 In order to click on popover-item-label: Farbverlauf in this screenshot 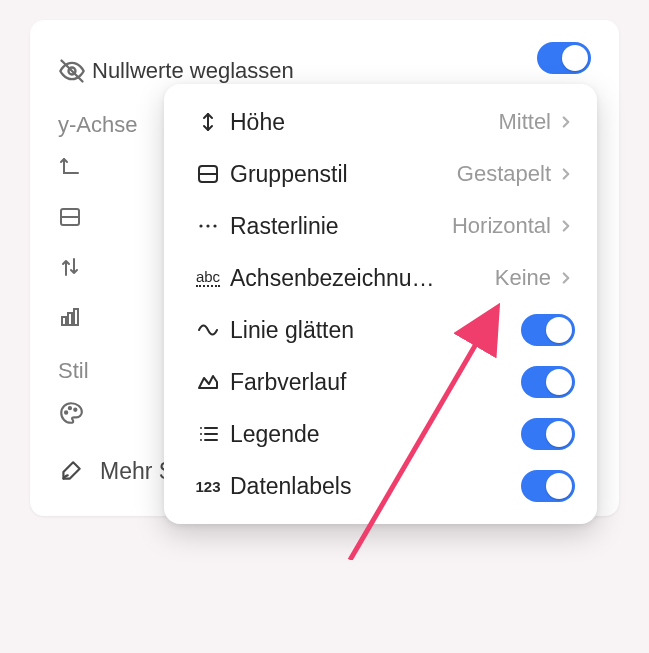, I will do `click(376, 382)`.